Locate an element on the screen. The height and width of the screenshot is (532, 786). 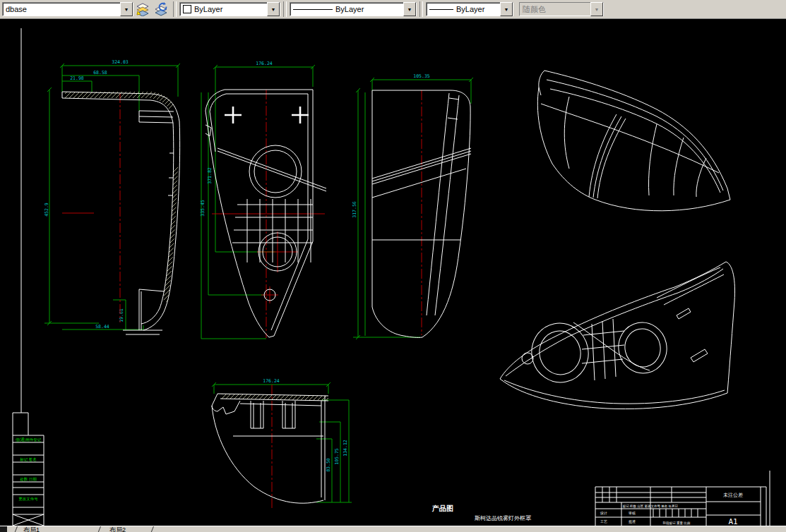
tab-layout2: 布局2 is located at coordinates (117, 529).